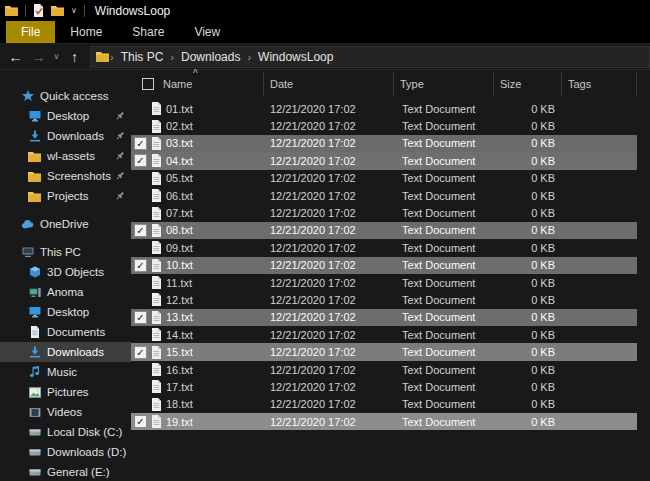  I want to click on sidebar-item-documents: Documents, so click(66, 332).